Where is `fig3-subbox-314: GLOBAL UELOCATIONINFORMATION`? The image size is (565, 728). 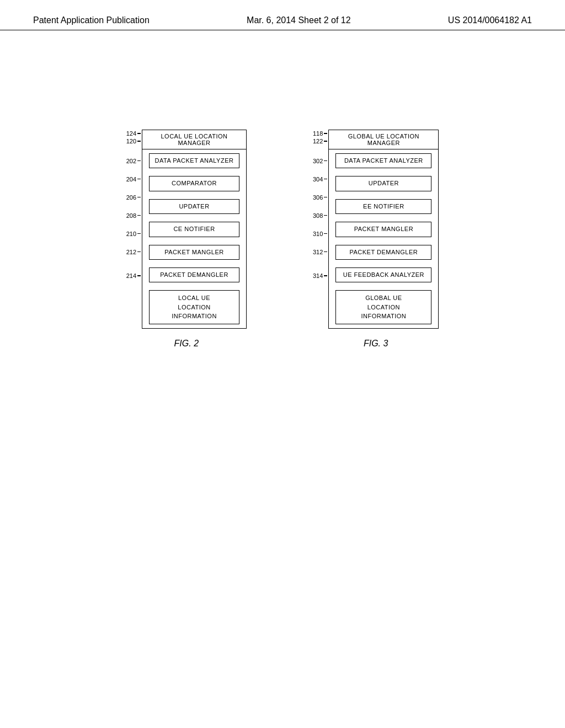 fig3-subbox-314: GLOBAL UELOCATIONINFORMATION is located at coordinates (383, 307).